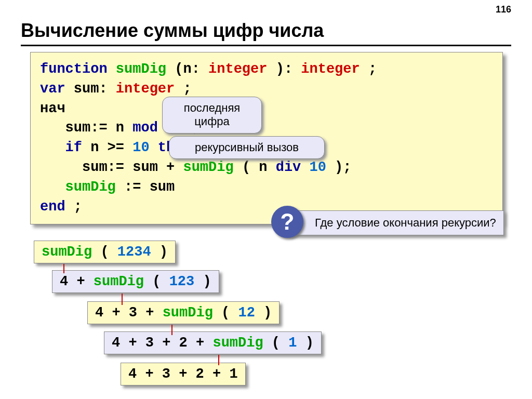 The height and width of the screenshot is (399, 532). Describe the element at coordinates (182, 282) in the screenshot. I see `num-literal: 123` at that location.